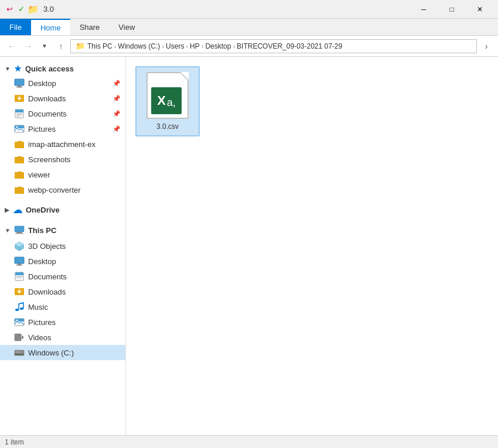  What do you see at coordinates (21, 9) in the screenshot?
I see `title-bar-icons: ↩ ✓ 📁` at bounding box center [21, 9].